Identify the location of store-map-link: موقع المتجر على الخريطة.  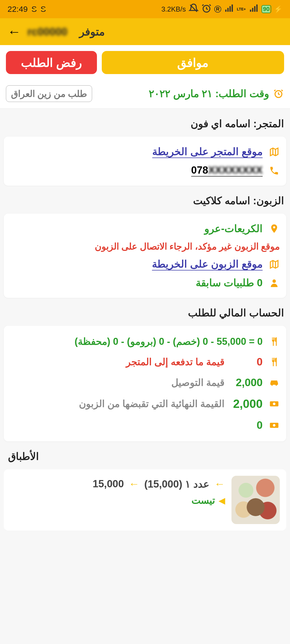
(207, 152).